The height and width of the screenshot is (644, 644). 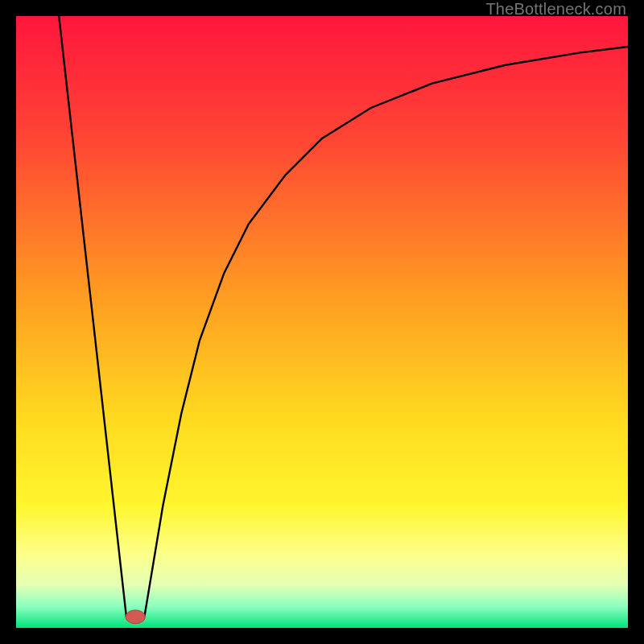 I want to click on minimum-marker, so click(x=135, y=617).